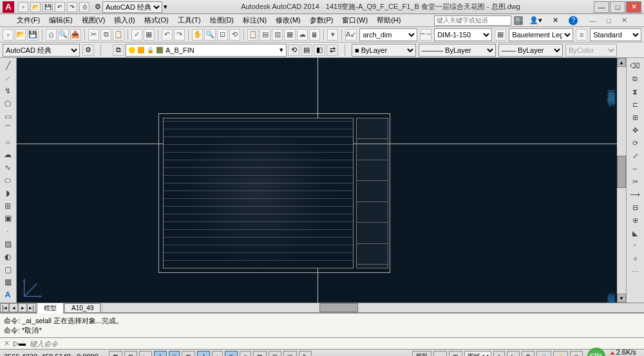 This screenshot has width=644, height=356. Describe the element at coordinates (231, 354) in the screenshot. I see `dyn-button: ⊕` at that location.